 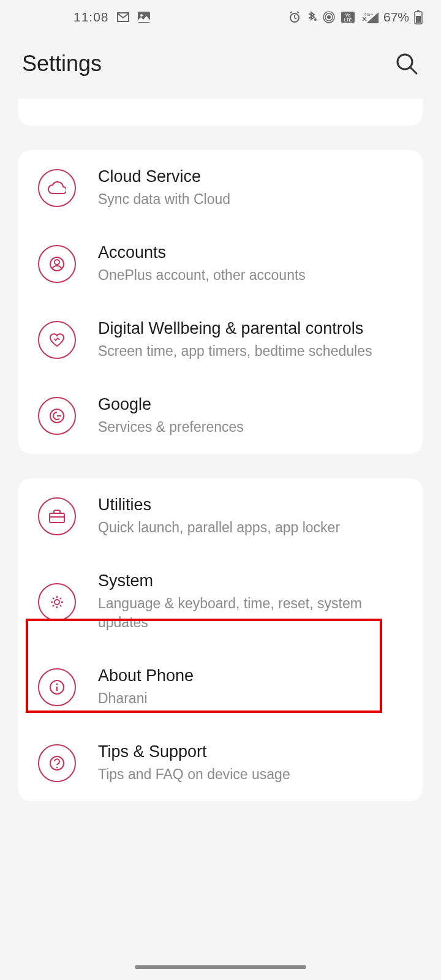 I want to click on battery-percentage: 67%, so click(x=396, y=17).